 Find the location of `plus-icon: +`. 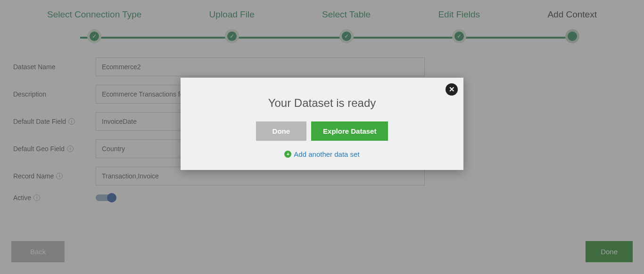

plus-icon: + is located at coordinates (288, 154).